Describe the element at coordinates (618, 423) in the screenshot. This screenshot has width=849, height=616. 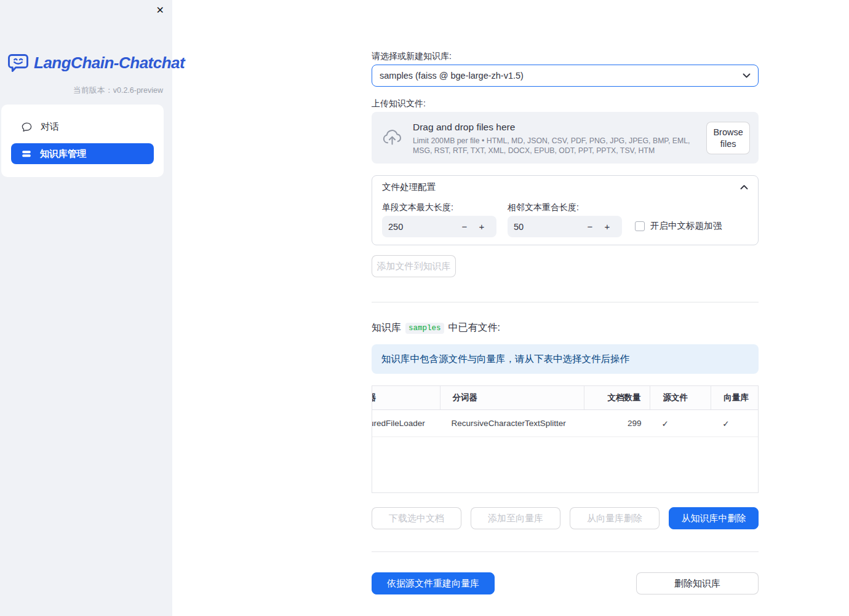
I see `cell-doc-count: 299` at that location.